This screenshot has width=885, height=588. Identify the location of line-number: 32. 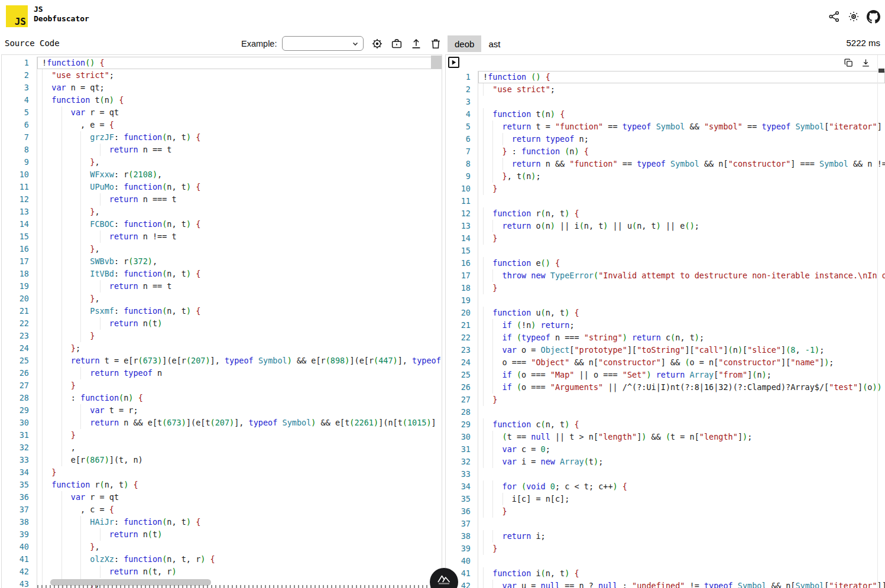
(462, 462).